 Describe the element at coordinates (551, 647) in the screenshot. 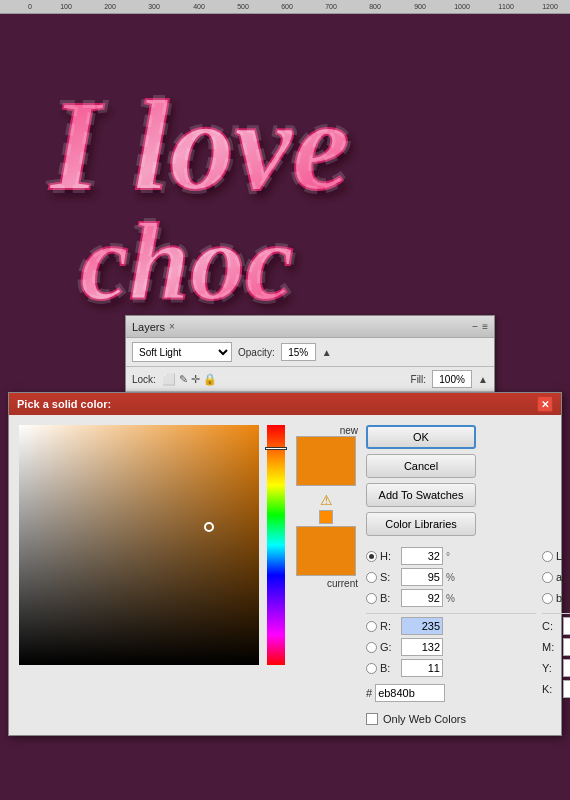

I see `m-label: M:` at that location.